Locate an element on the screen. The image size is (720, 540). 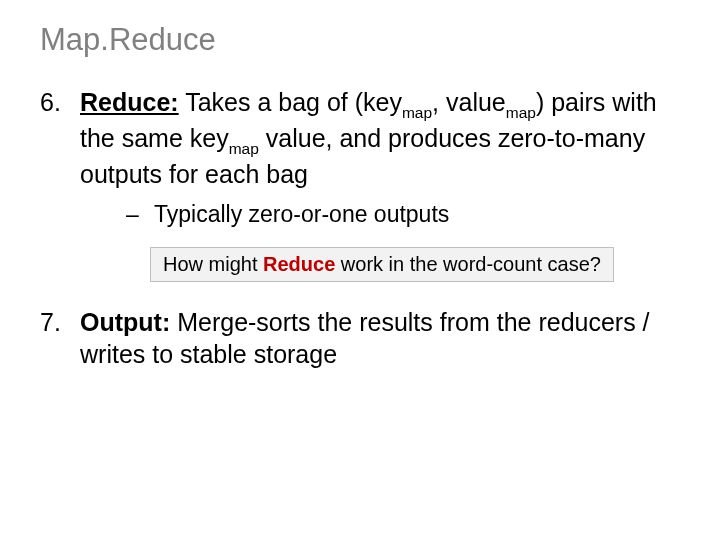
callout-text: How might is located at coordinates (213, 264).